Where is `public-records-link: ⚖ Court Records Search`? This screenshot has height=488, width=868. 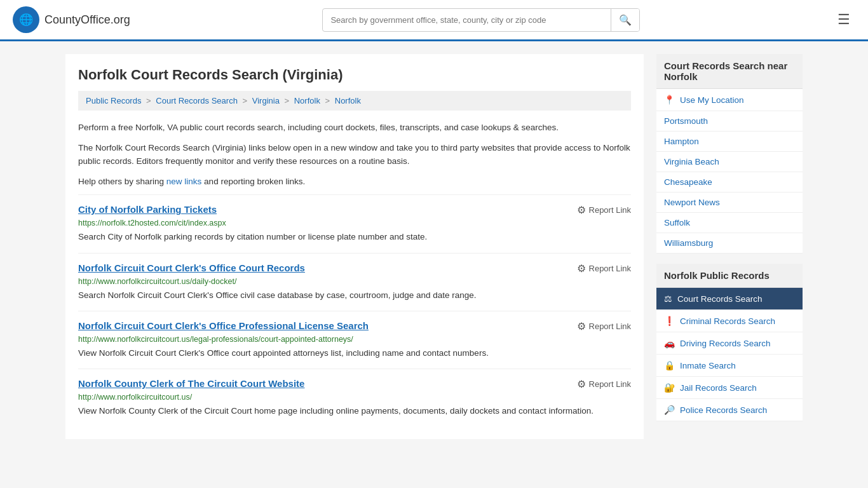 public-records-link: ⚖ Court Records Search is located at coordinates (729, 299).